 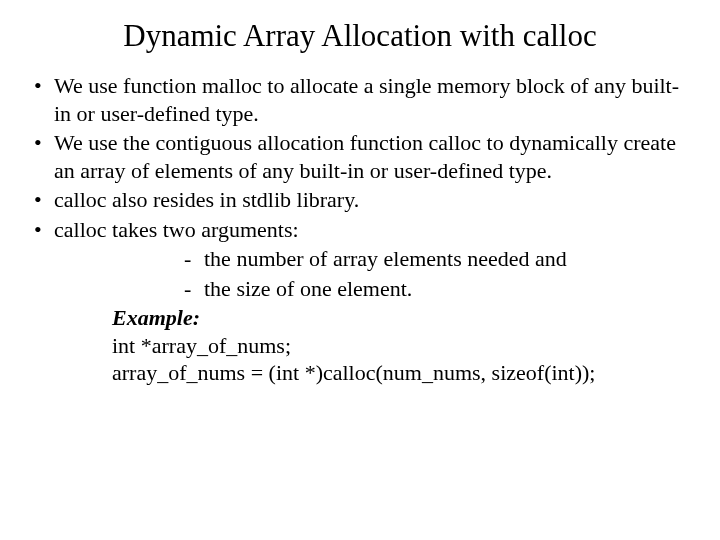 I want to click on slide-title: Dynamic Array Allocation with calloc, so click(x=360, y=36).